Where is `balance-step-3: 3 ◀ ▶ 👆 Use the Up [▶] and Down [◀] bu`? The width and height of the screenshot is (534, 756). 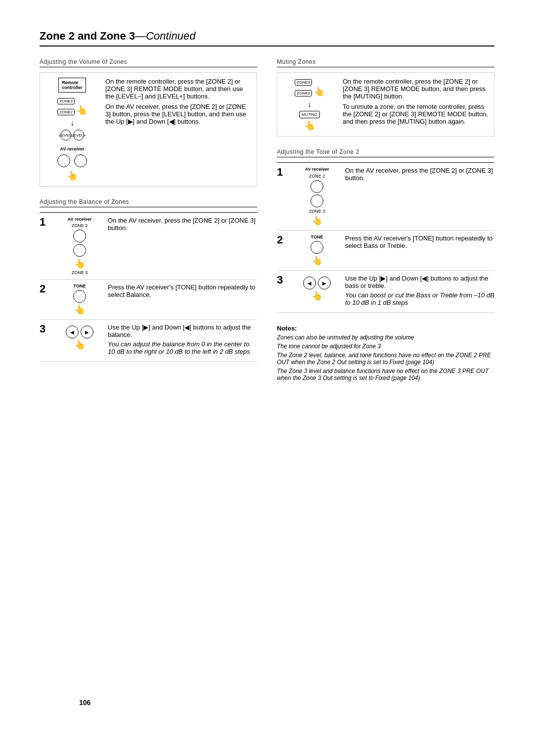 balance-step-3: 3 ◀ ▶ 👆 Use the Up [▶] and Down [◀] bu is located at coordinates (148, 340).